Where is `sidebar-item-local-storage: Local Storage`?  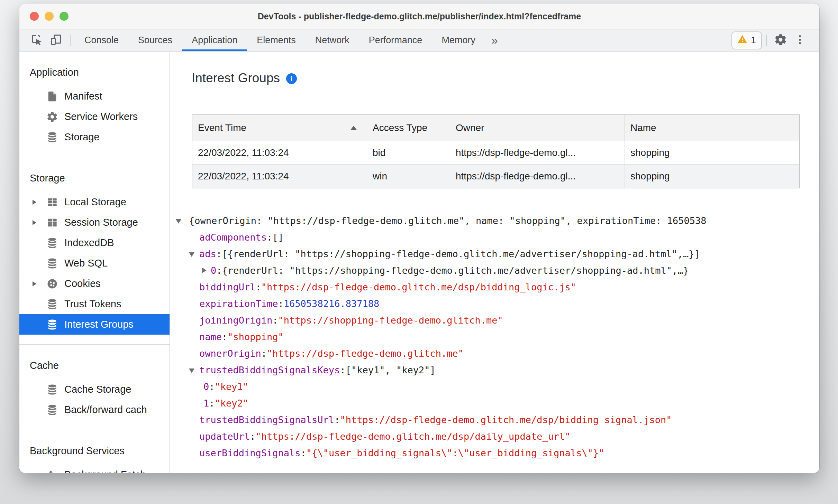
sidebar-item-local-storage: Local Storage is located at coordinates (94, 202).